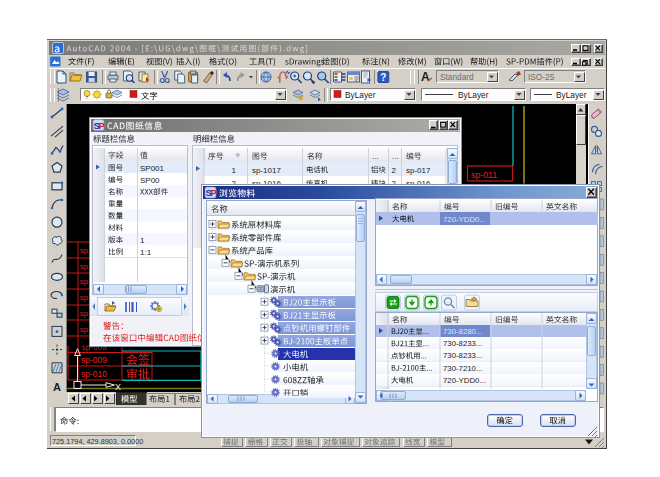  Describe the element at coordinates (462, 368) in the screenshot. I see `svg-text: 730-7210...` at that location.